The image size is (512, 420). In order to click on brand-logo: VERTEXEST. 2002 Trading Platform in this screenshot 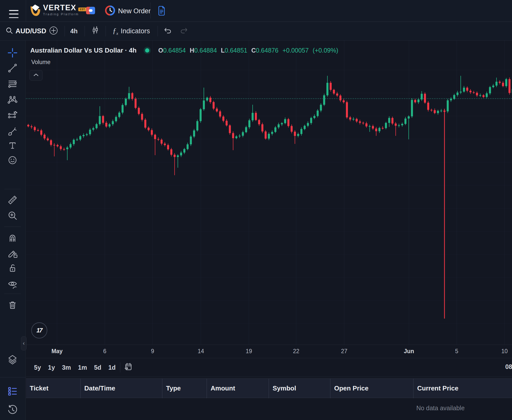, I will do `click(62, 11)`.